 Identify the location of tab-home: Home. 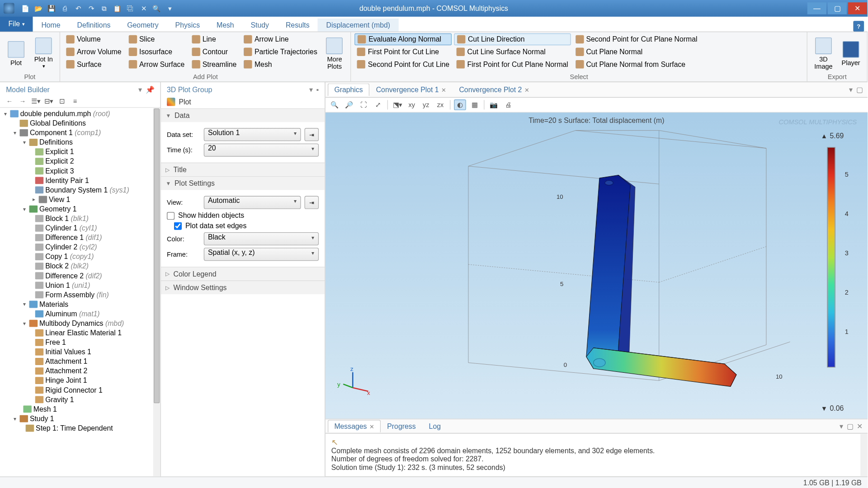
(51, 25).